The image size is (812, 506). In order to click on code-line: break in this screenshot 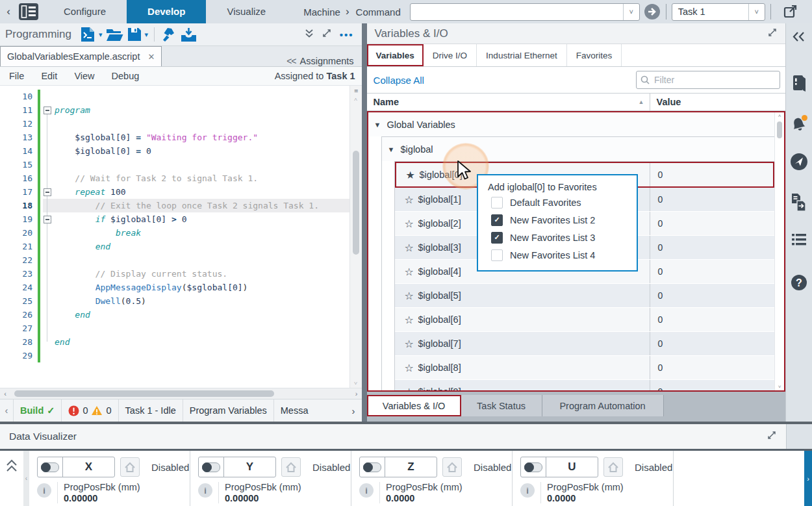, I will do `click(196, 233)`.